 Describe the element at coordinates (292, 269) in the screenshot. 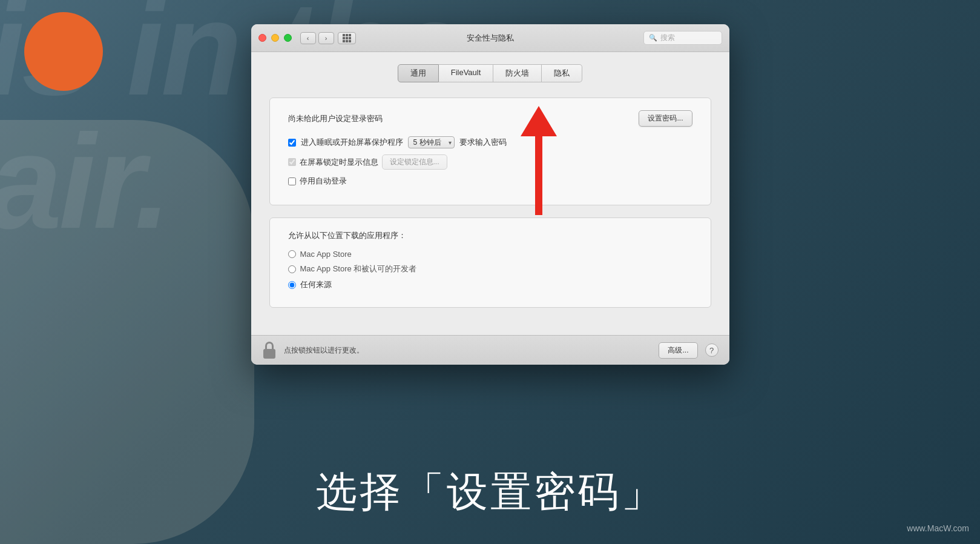

I see `radio-developers-input` at that location.